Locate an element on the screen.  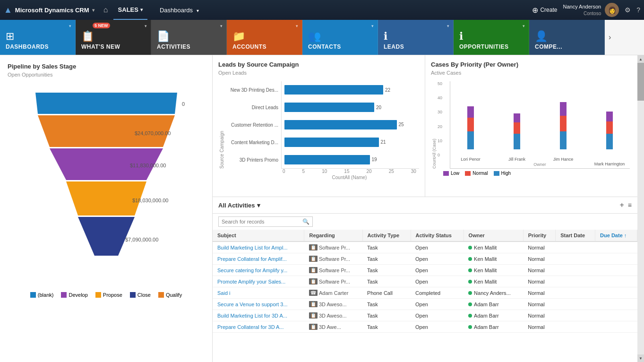
scrollbar-thumb is located at coordinates (641, 82).